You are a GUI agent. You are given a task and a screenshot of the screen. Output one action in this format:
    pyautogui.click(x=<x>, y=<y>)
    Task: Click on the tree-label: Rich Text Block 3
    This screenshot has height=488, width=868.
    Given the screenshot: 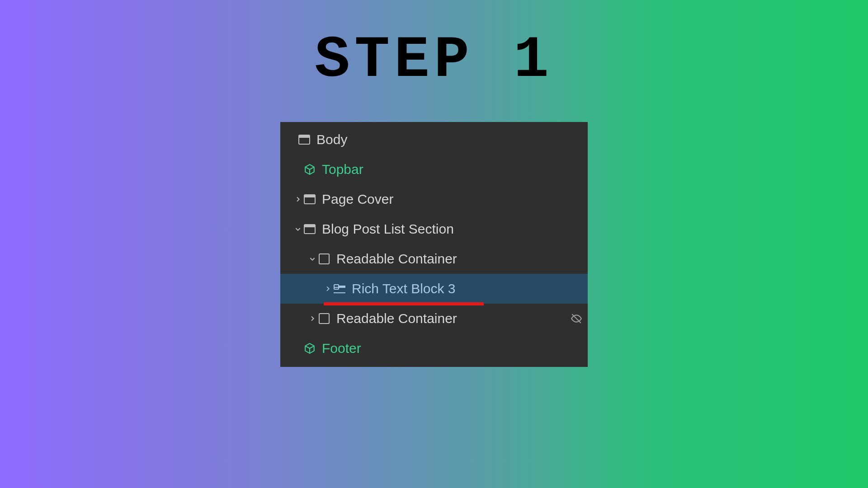 What is the action you would take?
    pyautogui.click(x=458, y=289)
    